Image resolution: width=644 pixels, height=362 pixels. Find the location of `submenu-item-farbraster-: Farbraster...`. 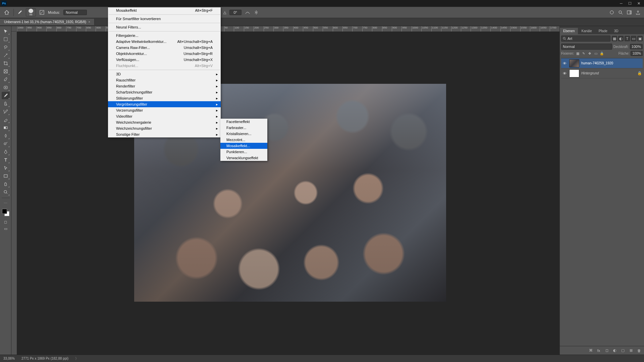

submenu-item-farbraster-: Farbraster... is located at coordinates (244, 128).